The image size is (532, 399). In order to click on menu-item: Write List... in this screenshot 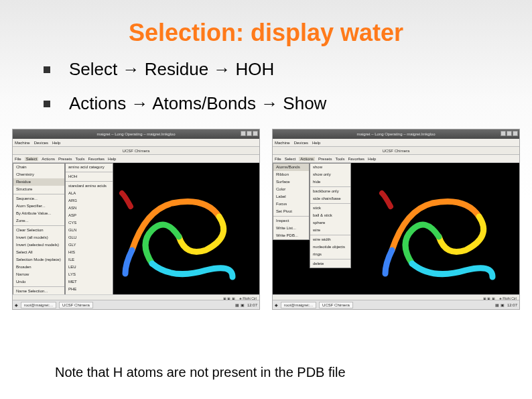, I will do `click(291, 228)`.